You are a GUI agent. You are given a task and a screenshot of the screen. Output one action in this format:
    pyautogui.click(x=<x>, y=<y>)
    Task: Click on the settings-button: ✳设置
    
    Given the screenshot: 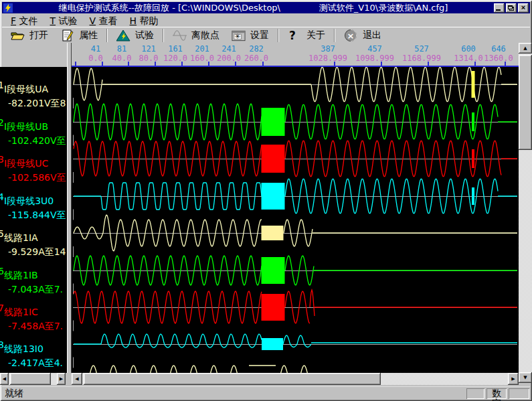 What is the action you would take?
    pyautogui.click(x=250, y=35)
    